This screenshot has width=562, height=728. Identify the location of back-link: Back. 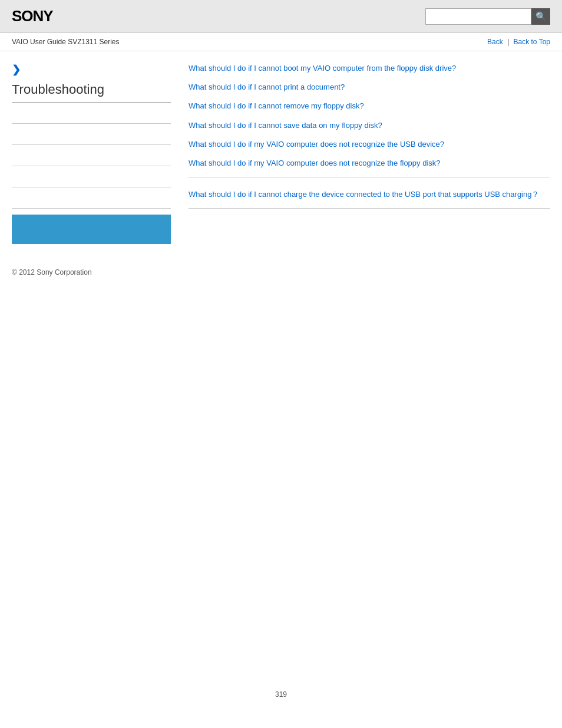
(495, 42).